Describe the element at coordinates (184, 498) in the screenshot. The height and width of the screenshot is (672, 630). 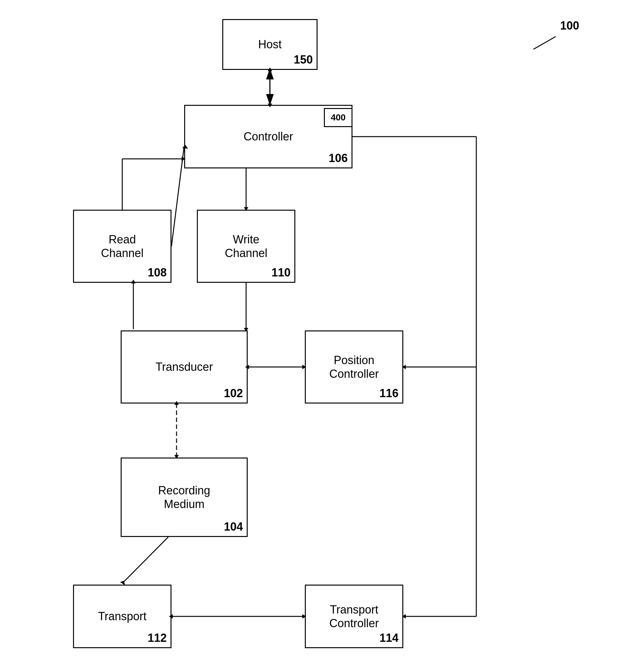
I see `recording-medium-box: RecordingMedium 104` at that location.